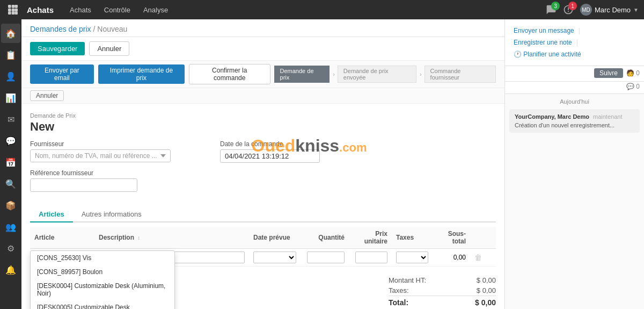  Describe the element at coordinates (270, 144) in the screenshot. I see `date-label: Date de la commande` at that location.